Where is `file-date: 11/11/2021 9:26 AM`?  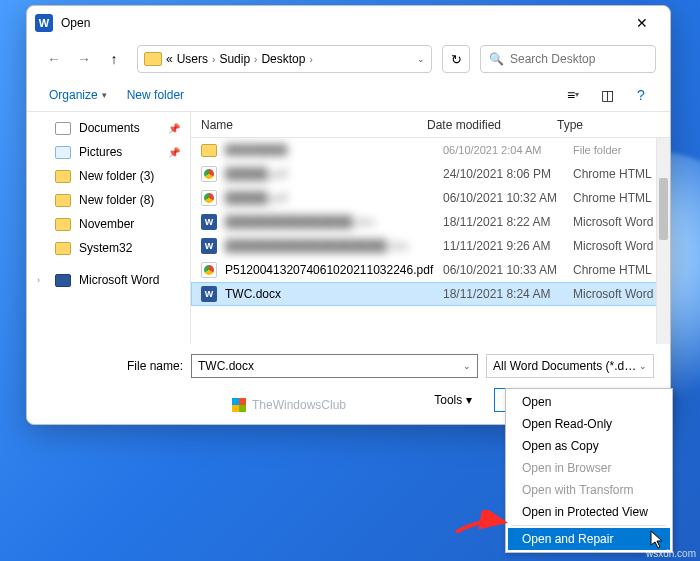 file-date: 11/11/2021 9:26 AM is located at coordinates (508, 246).